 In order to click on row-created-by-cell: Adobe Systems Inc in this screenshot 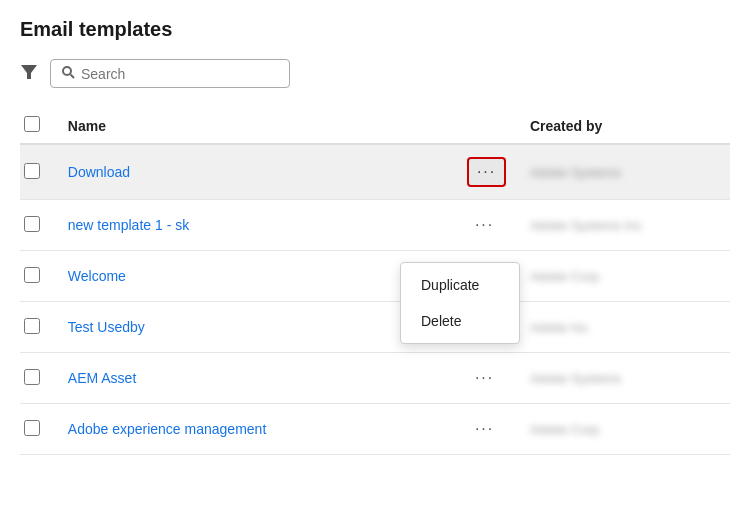, I will do `click(625, 226)`.